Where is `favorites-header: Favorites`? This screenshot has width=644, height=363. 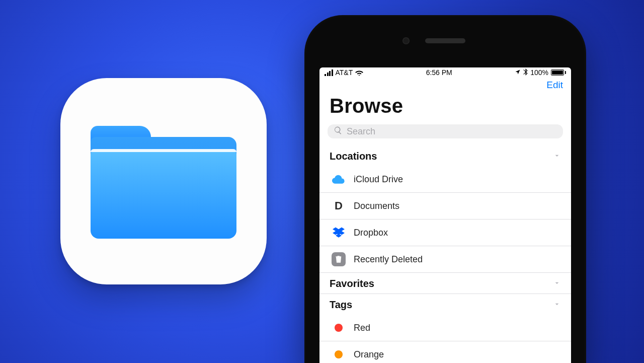 favorites-header: Favorites is located at coordinates (445, 283).